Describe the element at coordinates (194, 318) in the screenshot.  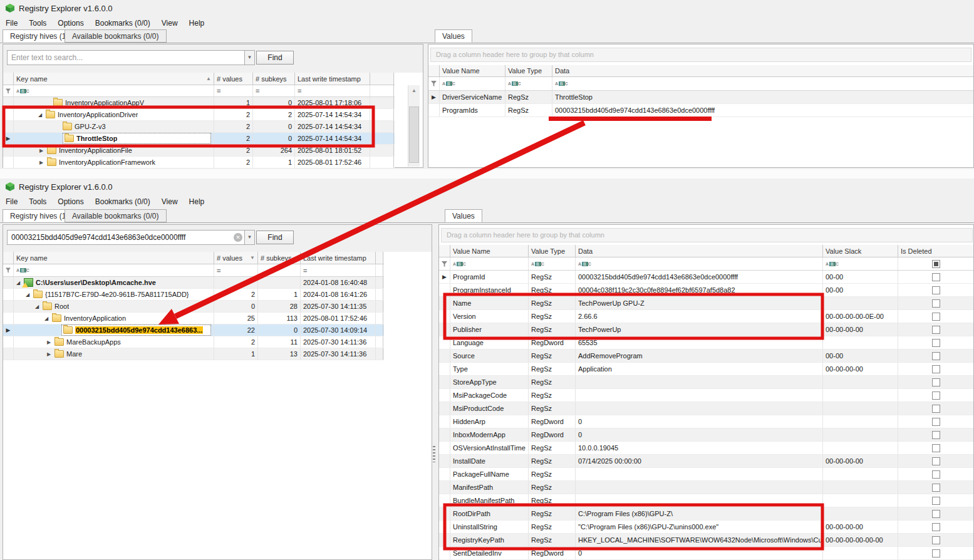
I see `tree-row: ◢InventoryApplication 25 113 2025-08-01 …` at that location.